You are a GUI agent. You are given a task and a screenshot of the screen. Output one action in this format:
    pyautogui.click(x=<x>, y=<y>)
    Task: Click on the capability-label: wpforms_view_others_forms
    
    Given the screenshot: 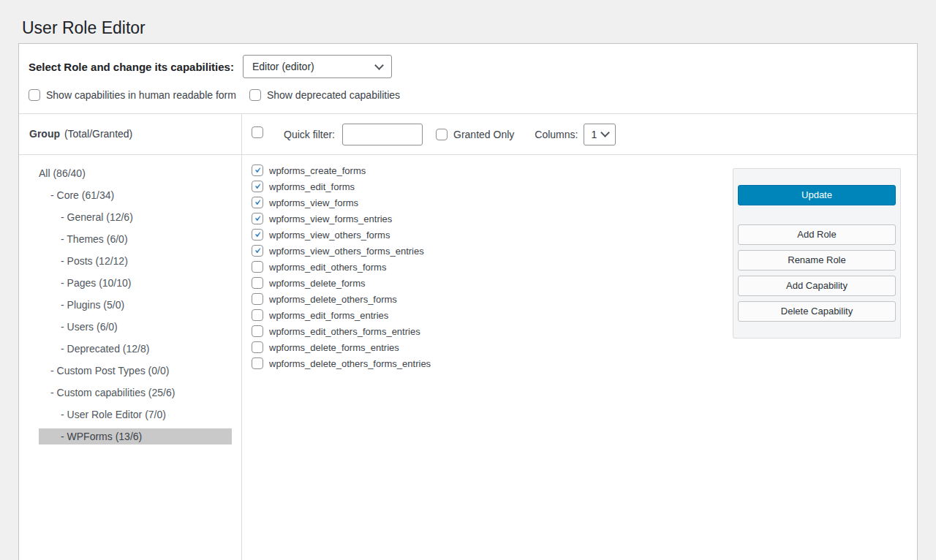 What is the action you would take?
    pyautogui.click(x=329, y=235)
    